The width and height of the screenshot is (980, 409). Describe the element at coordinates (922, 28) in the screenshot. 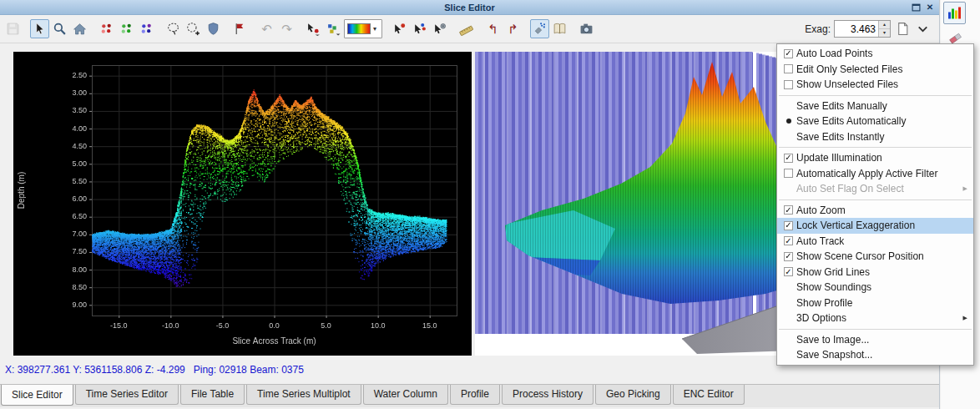

I see `view-options-menu-button` at that location.